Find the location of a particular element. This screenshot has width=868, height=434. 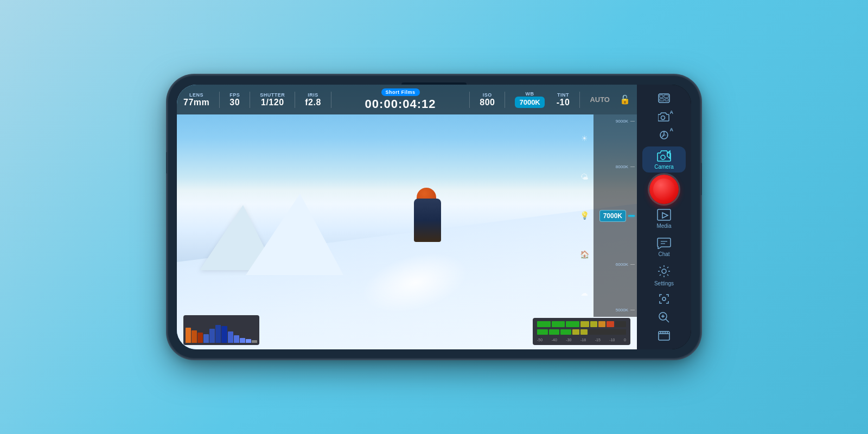

shutter-param: SHUTTER 1/120 is located at coordinates (272, 100).